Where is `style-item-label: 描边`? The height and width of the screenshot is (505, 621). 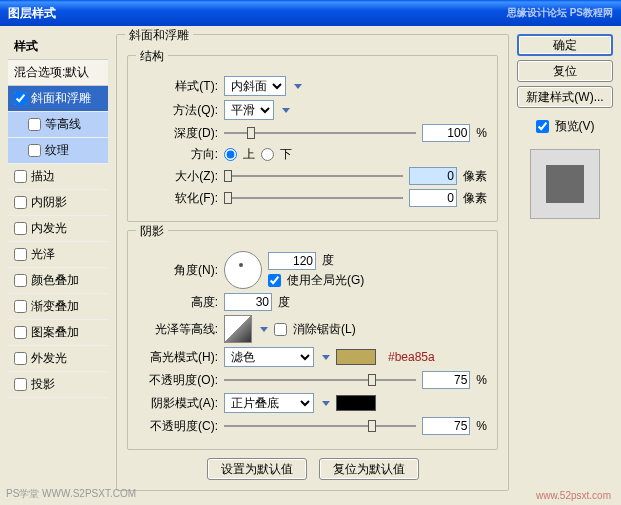 style-item-label: 描边 is located at coordinates (43, 176).